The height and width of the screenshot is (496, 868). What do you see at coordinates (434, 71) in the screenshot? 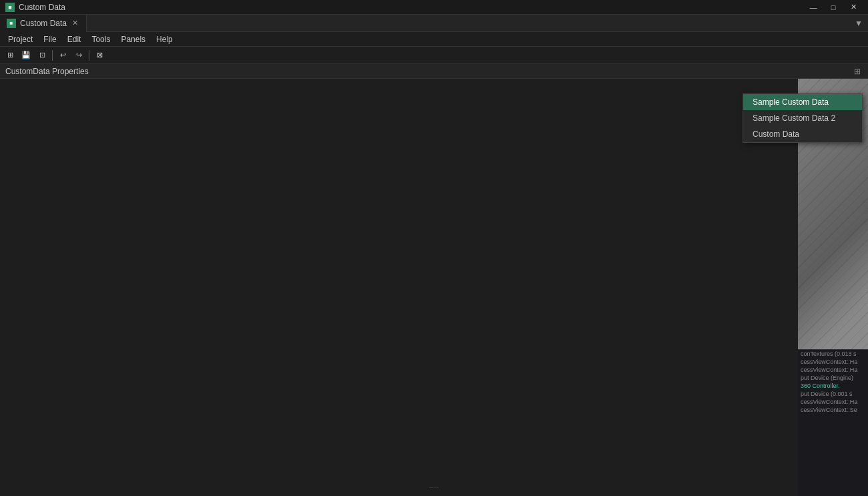
I see `properties-header: CustomData Properties ⊞` at bounding box center [434, 71].